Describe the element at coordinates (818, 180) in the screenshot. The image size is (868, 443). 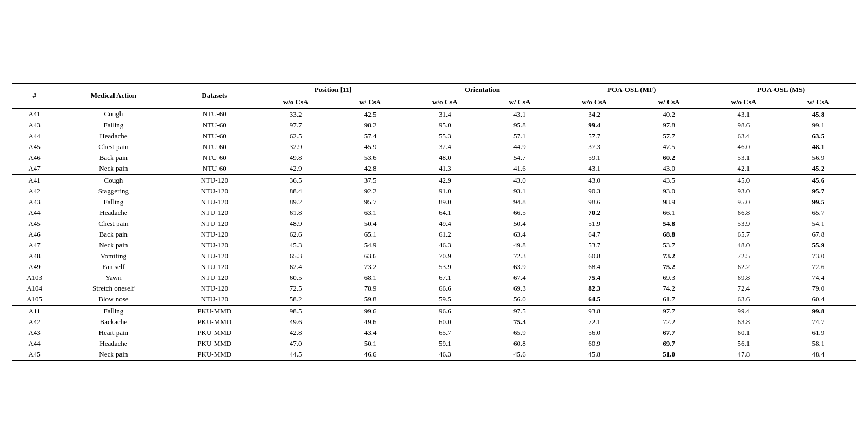
I see `cell-poa_ms_w: 45.6` at that location.